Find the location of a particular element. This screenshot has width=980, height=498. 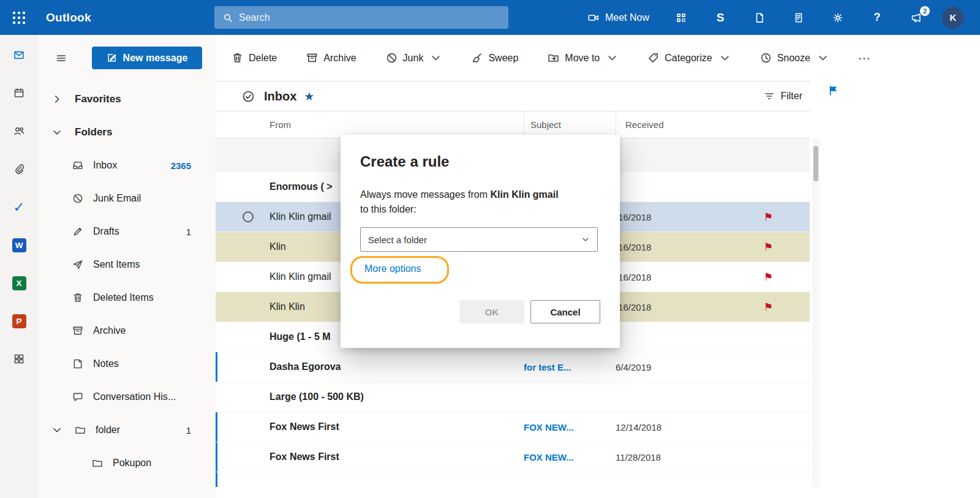

people-nav-button is located at coordinates (19, 131).